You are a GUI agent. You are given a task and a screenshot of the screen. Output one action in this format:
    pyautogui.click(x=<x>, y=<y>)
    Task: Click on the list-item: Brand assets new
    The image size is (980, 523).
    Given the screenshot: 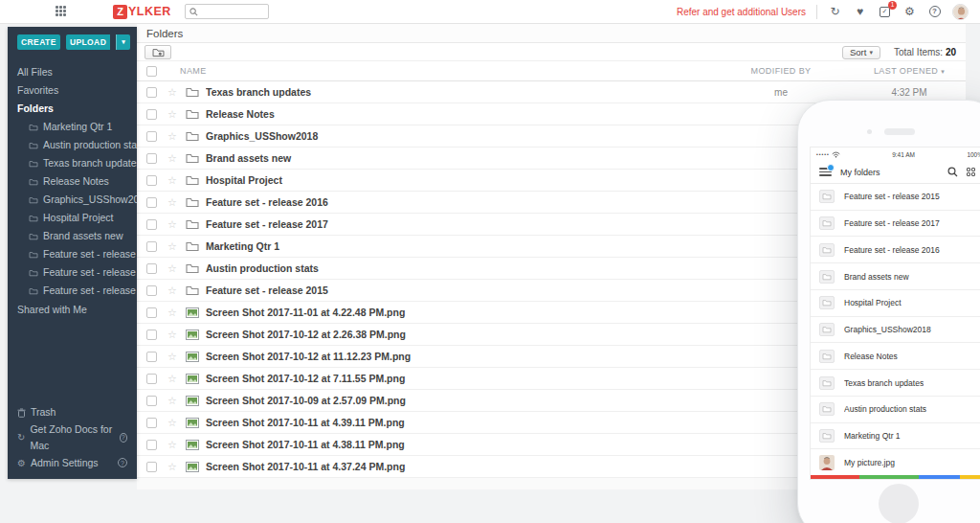 What is the action you would take?
    pyautogui.click(x=896, y=277)
    